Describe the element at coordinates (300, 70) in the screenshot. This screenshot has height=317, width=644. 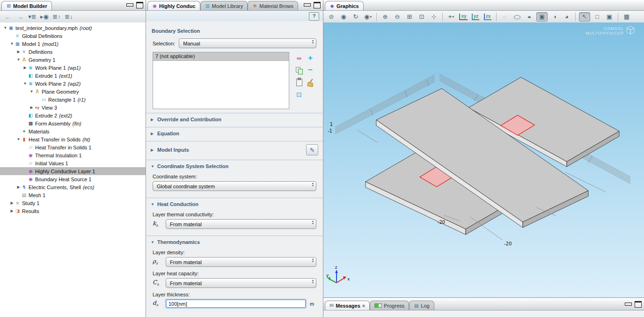
I see `copy-selection-button` at that location.